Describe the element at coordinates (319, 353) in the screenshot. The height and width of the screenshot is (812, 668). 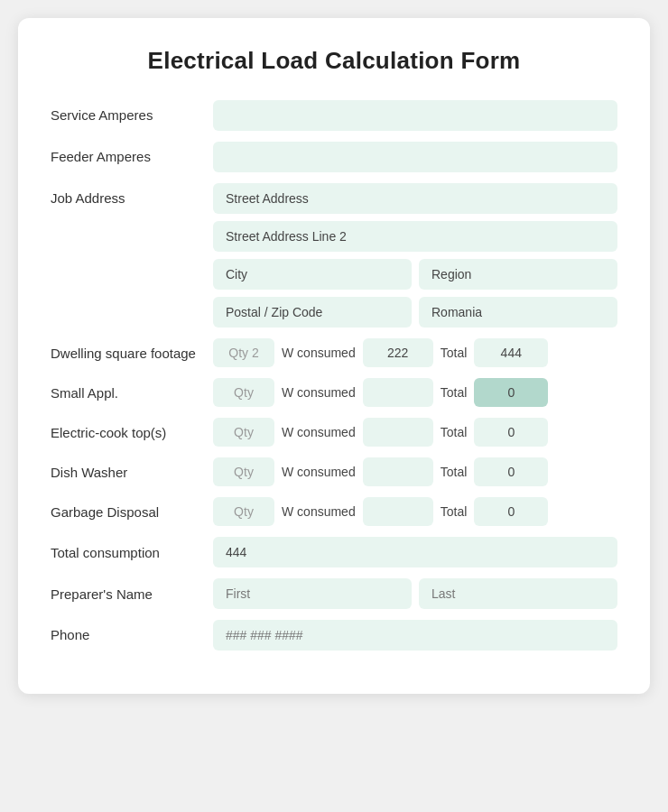
I see `dwelling-w-consumed-label: W consumed` at that location.